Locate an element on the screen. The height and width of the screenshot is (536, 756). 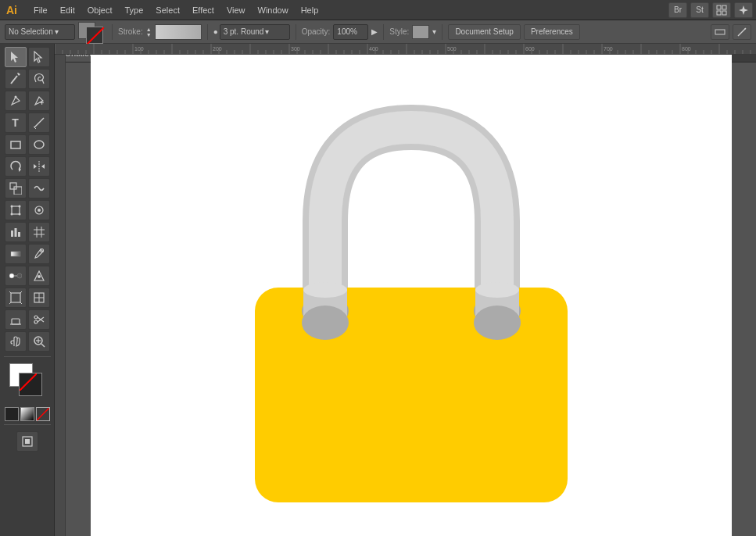
hand-tool is located at coordinates (16, 341).